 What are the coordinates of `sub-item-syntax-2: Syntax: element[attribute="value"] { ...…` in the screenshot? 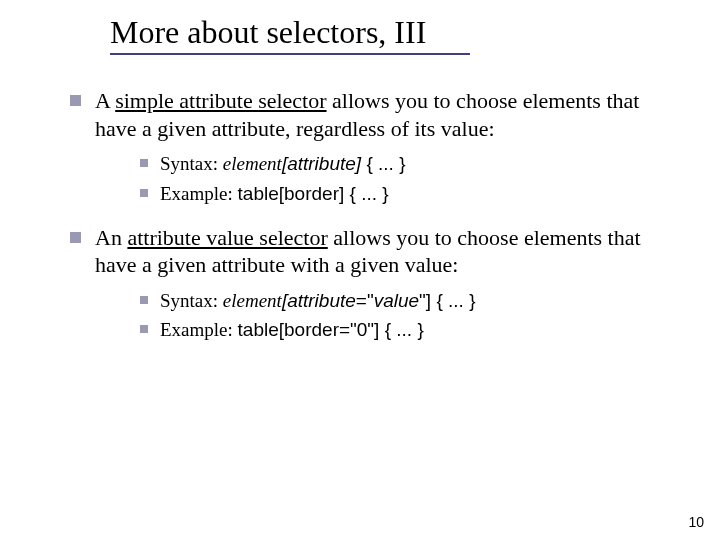 It's located at (405, 301).